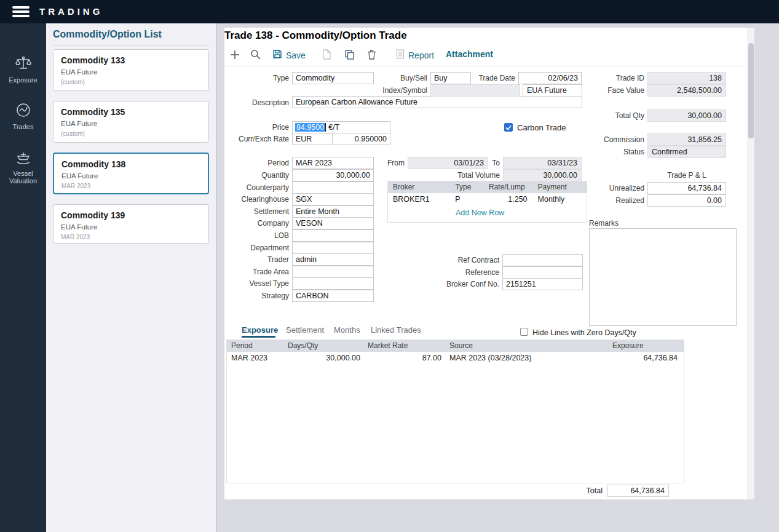 The height and width of the screenshot is (532, 779). What do you see at coordinates (258, 337) in the screenshot?
I see `active-tab-underline` at bounding box center [258, 337].